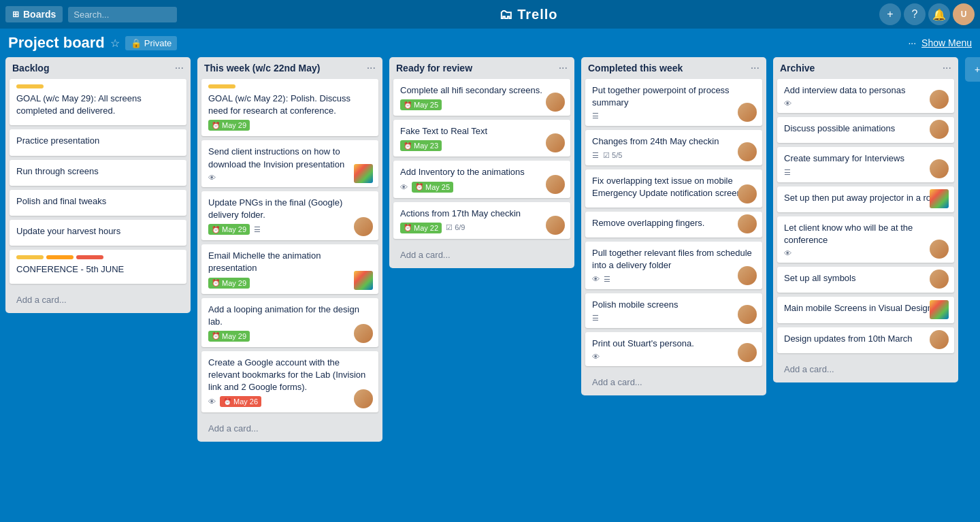 The image size is (980, 522). Describe the element at coordinates (115, 44) in the screenshot. I see `star-button: ☆` at that location.